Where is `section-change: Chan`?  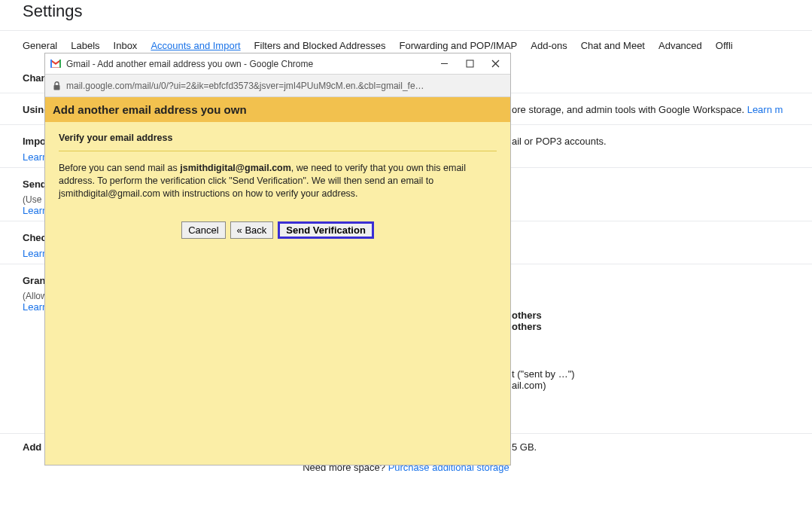 section-change: Chan is located at coordinates (35, 78).